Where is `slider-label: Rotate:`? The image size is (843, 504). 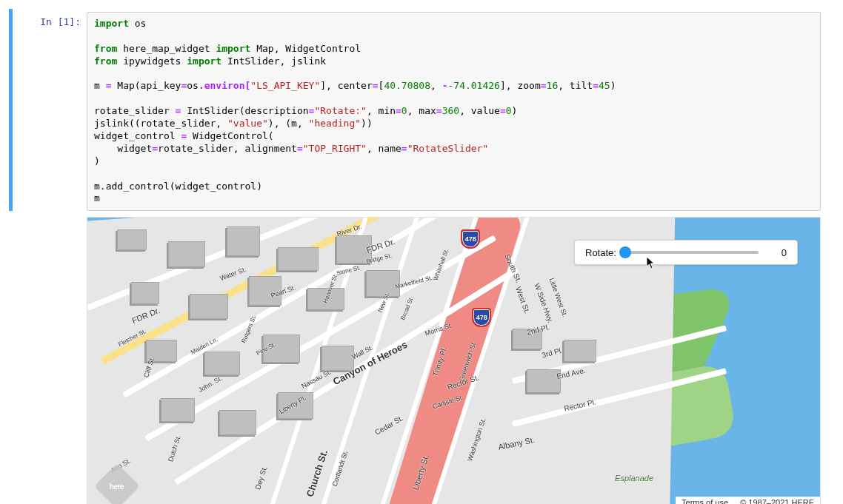 slider-label: Rotate: is located at coordinates (601, 253).